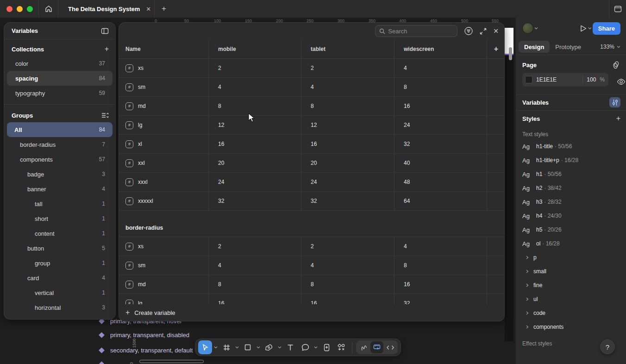 This screenshot has height=364, width=626. I want to click on pen-tool-chevron, so click(280, 347).